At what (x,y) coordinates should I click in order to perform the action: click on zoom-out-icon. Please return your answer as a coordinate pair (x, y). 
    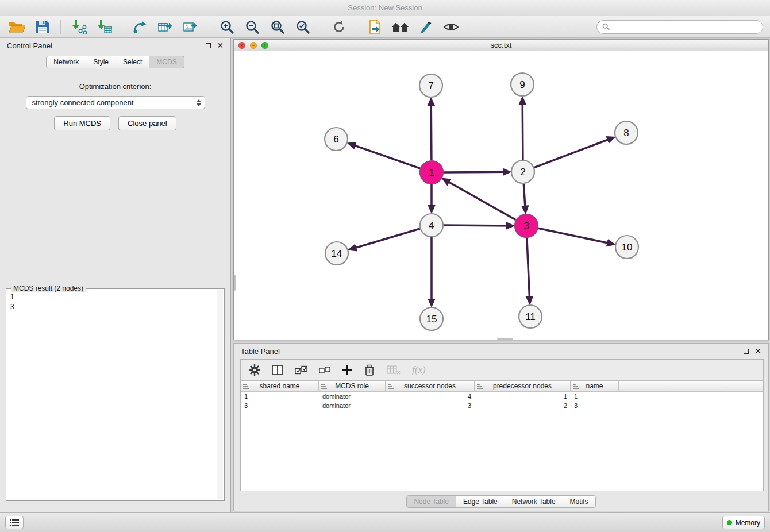
    Looking at the image, I should click on (252, 27).